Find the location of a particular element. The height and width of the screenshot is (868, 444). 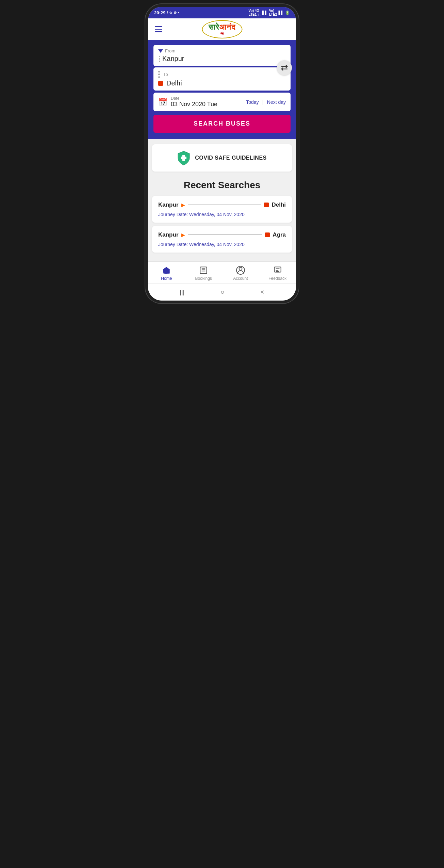

battery-icon: 🔋 is located at coordinates (287, 13).